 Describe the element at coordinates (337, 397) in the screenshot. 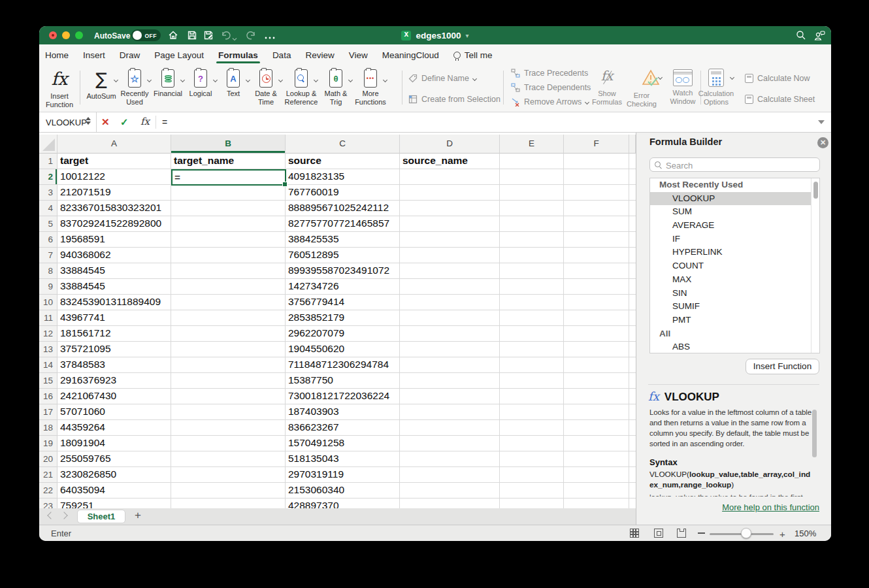

I see `table-row: 162421067430730018121722036224` at that location.